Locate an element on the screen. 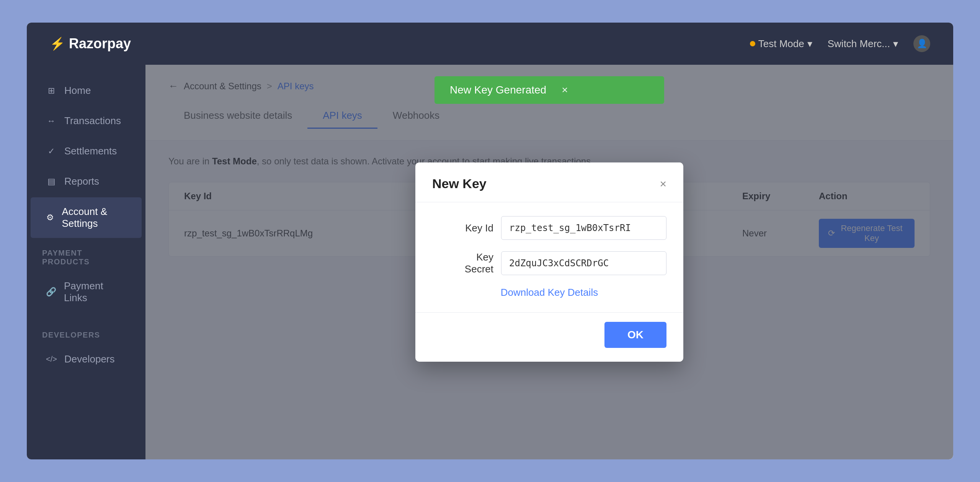  reports-icon: ▤ is located at coordinates (51, 182).